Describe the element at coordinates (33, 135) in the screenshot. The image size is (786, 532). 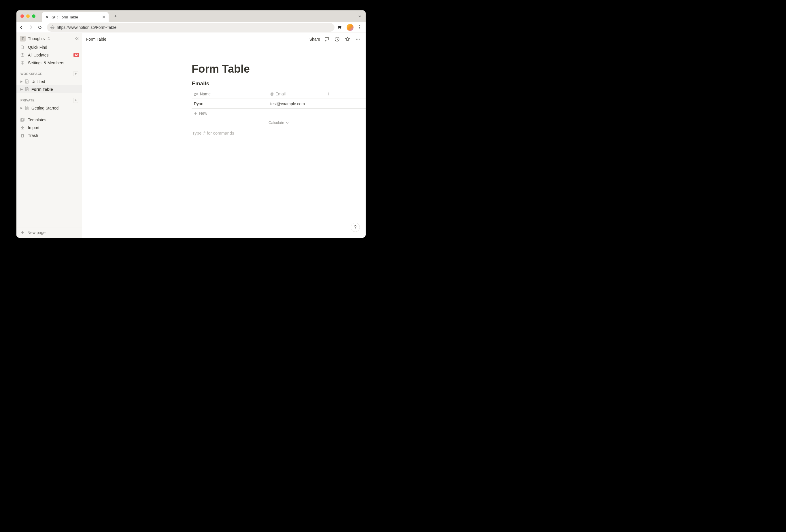
I see `trash-label: Trash` at that location.